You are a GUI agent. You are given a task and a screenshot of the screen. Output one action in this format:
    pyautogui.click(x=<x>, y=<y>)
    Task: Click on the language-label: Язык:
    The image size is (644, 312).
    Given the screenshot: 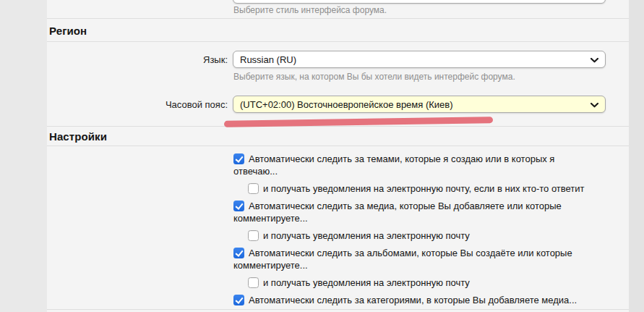 What is the action you would take?
    pyautogui.click(x=137, y=59)
    